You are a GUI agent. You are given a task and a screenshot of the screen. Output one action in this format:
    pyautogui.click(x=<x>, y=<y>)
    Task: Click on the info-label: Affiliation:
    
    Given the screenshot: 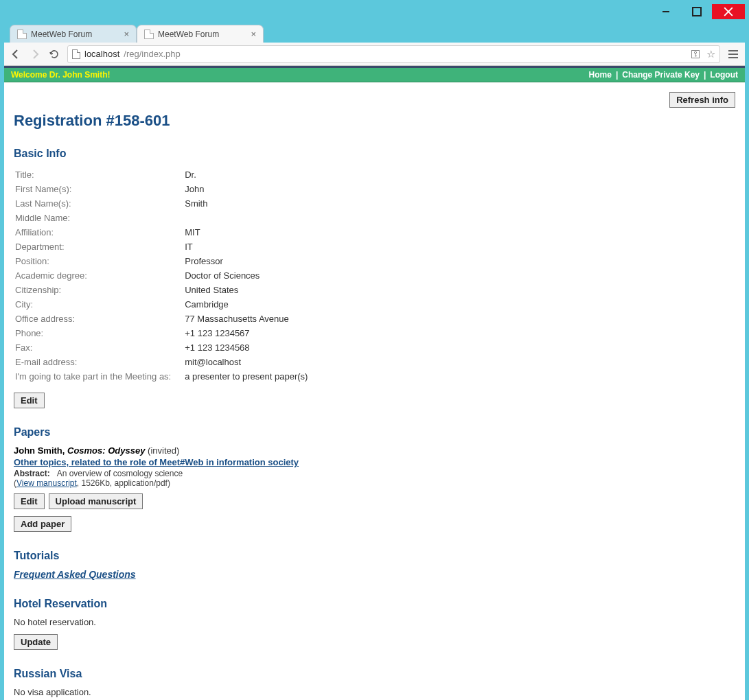 What is the action you would take?
    pyautogui.click(x=99, y=232)
    